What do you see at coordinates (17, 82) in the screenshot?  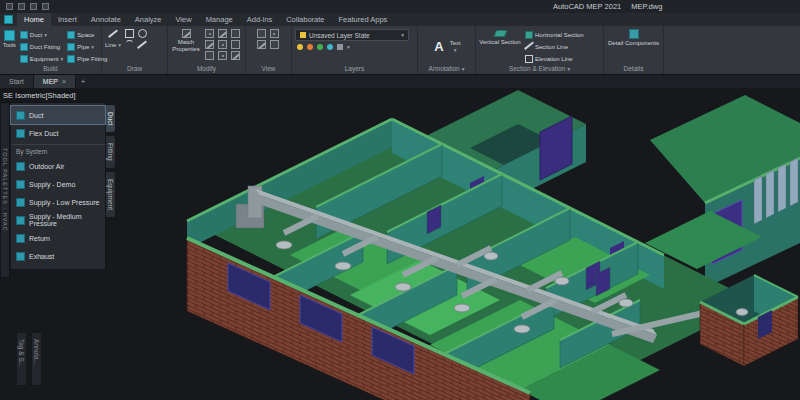 I see `doc-tab-start: Start` at bounding box center [17, 82].